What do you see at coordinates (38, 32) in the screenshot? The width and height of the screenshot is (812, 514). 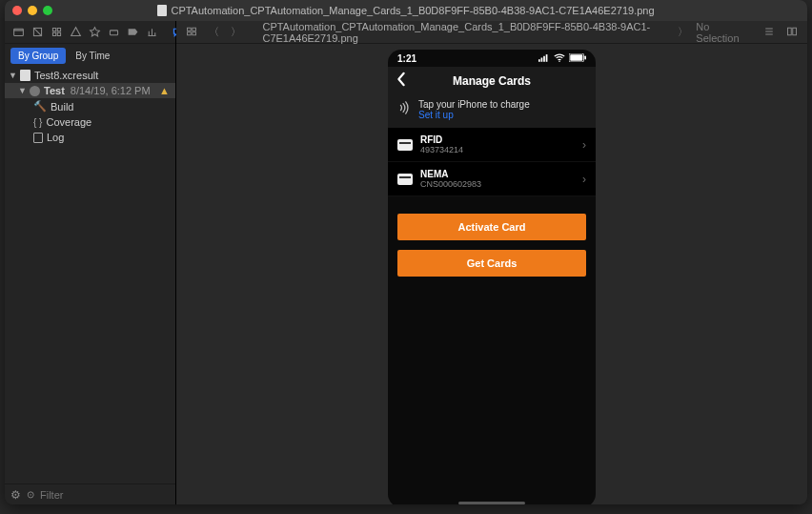 I see `source-control-nav-icon` at bounding box center [38, 32].